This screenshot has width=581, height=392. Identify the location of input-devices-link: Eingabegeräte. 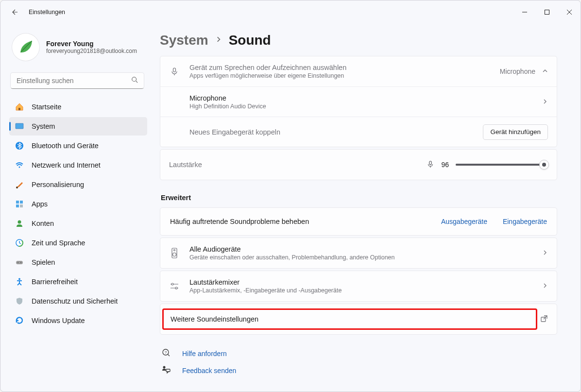
(525, 222).